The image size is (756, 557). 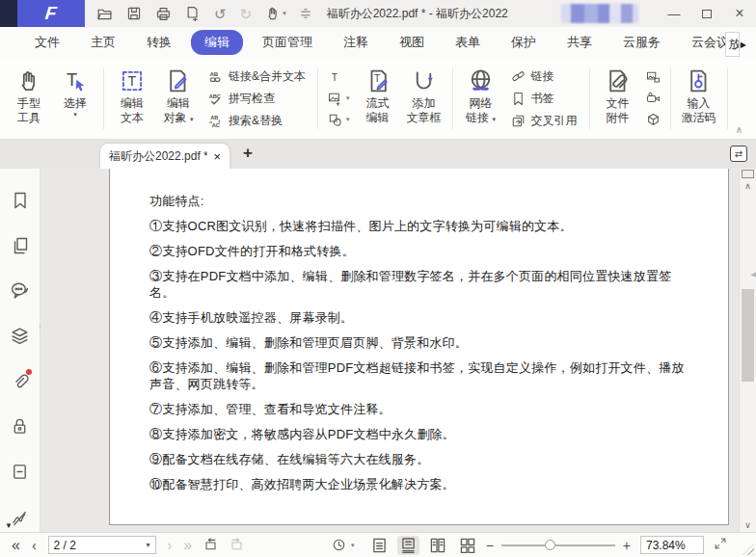 I want to click on comments-panel-icon, so click(x=19, y=291).